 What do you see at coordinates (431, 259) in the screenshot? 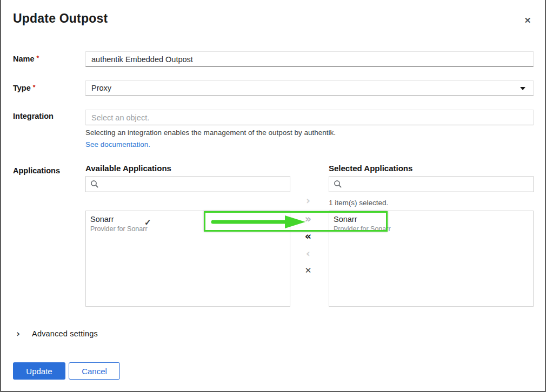
I see `selected-applications-list: Sonarr Provider for Sonarr` at bounding box center [431, 259].